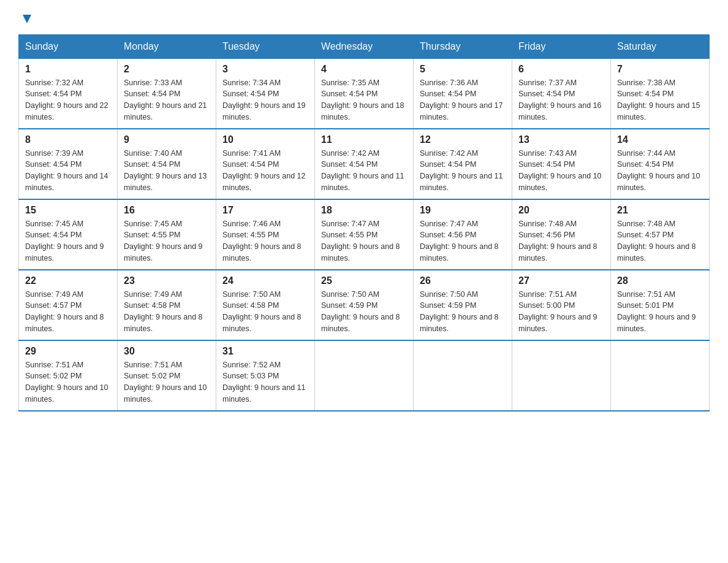 This screenshot has height=563, width=728. I want to click on day-info: Sunrise: 7:34 AMSunset: 4:54 PMDaylight:…, so click(265, 101).